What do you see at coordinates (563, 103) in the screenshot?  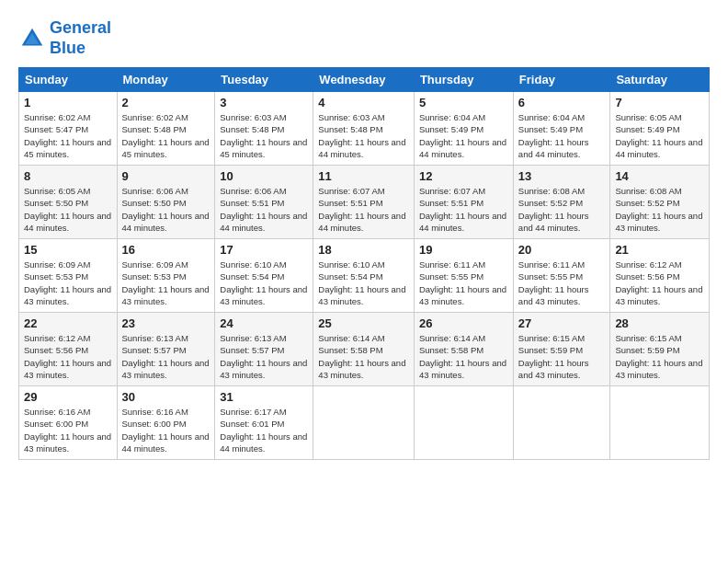 I see `day-number: 6` at bounding box center [563, 103].